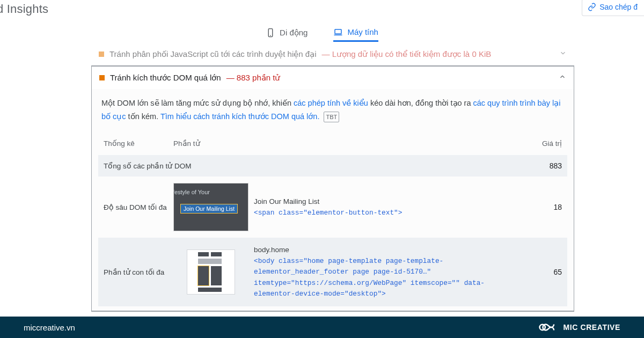 The width and height of the screenshot is (644, 338). Describe the element at coordinates (287, 34) in the screenshot. I see `tab-mobile: Di động` at that location.